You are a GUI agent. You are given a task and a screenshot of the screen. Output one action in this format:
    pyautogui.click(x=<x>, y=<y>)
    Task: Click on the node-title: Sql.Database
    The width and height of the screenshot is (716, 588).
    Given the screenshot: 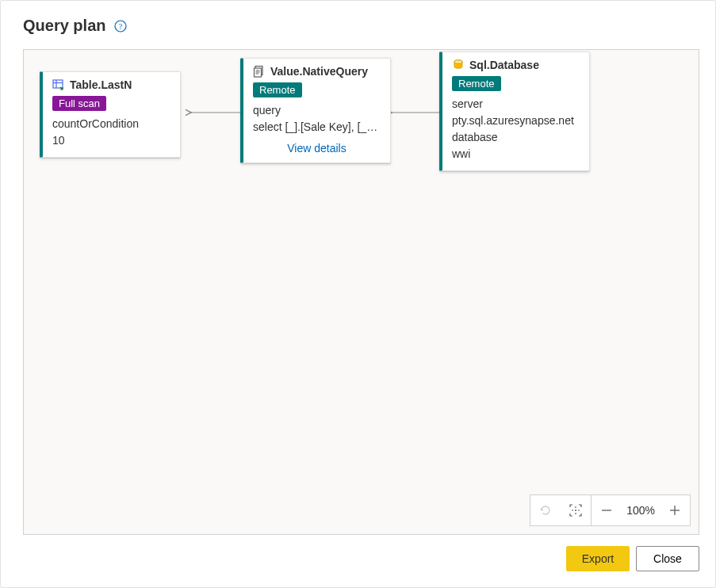 What is the action you would take?
    pyautogui.click(x=504, y=65)
    